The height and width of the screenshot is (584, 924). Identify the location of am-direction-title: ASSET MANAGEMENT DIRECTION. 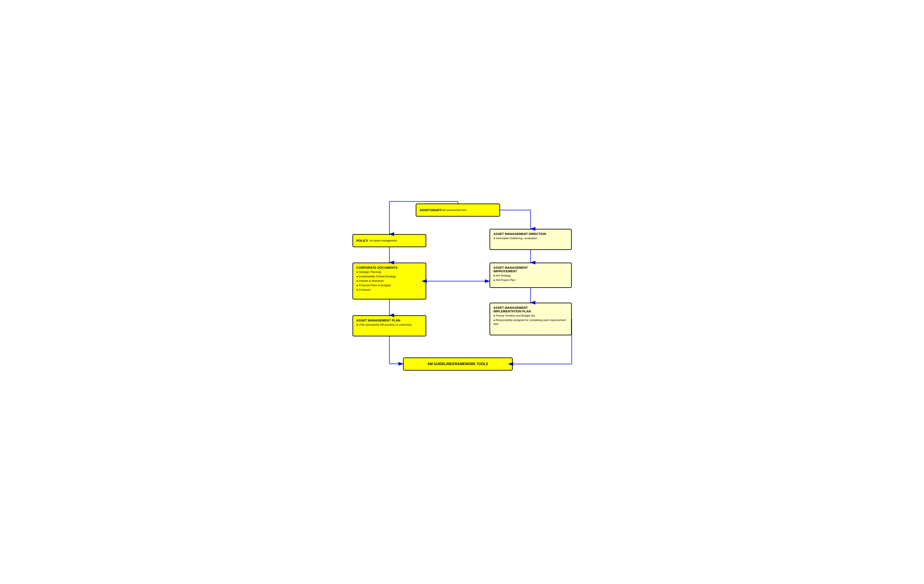
(531, 234).